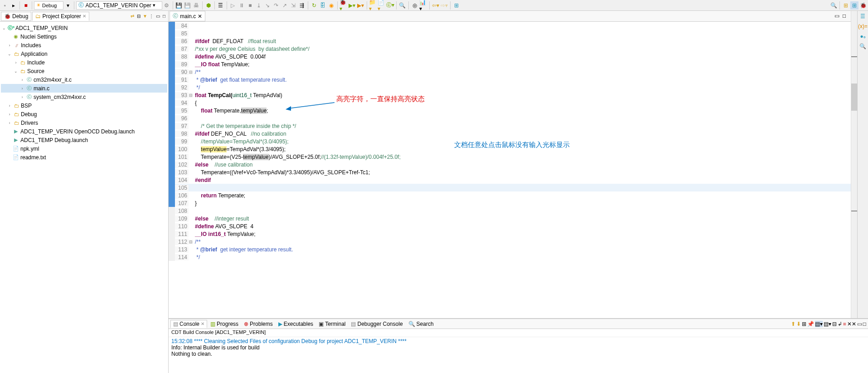 Image resolution: width=868 pixels, height=373 pixels. Describe the element at coordinates (852, 324) in the screenshot. I see `remove-all-icon: ✕✕` at that location.